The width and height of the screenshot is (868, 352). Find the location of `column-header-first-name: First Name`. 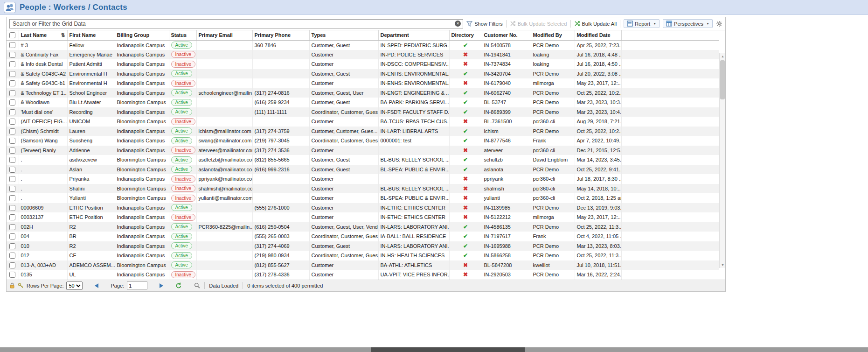

column-header-first-name: First Name is located at coordinates (91, 35).